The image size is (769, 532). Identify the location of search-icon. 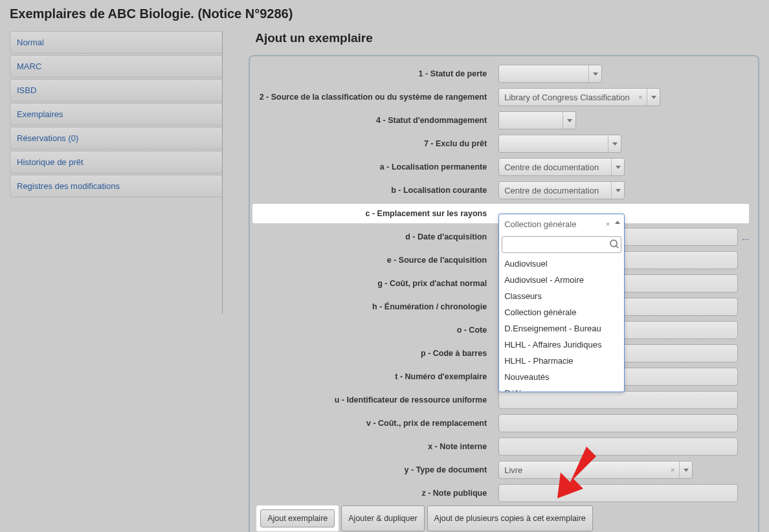
(614, 243).